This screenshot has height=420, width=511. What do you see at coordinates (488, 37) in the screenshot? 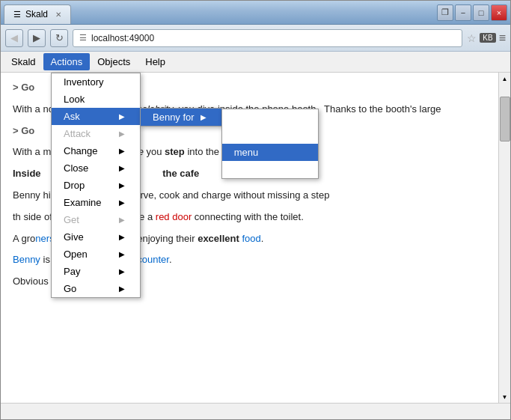
I see `kb-badge: KB` at bounding box center [488, 37].